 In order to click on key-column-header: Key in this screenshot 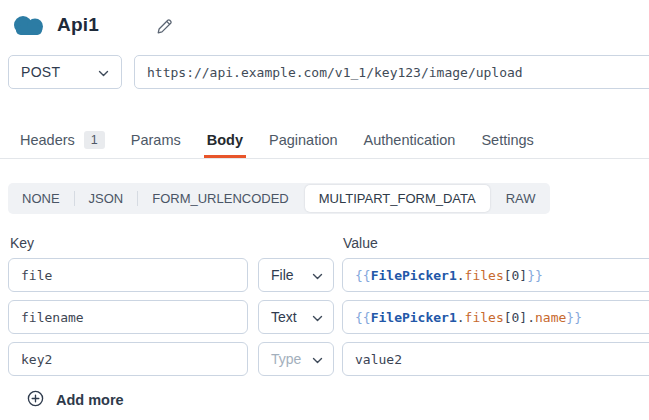, I will do `click(22, 243)`.